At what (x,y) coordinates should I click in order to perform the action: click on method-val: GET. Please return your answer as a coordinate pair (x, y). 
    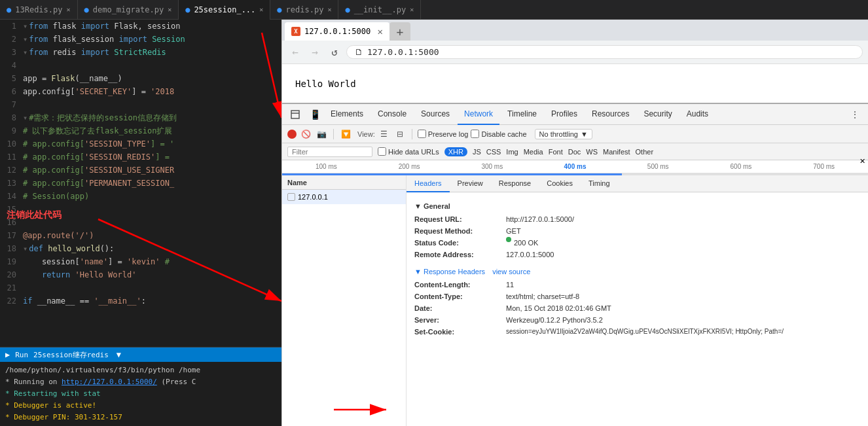
    Looking at the image, I should click on (513, 231).